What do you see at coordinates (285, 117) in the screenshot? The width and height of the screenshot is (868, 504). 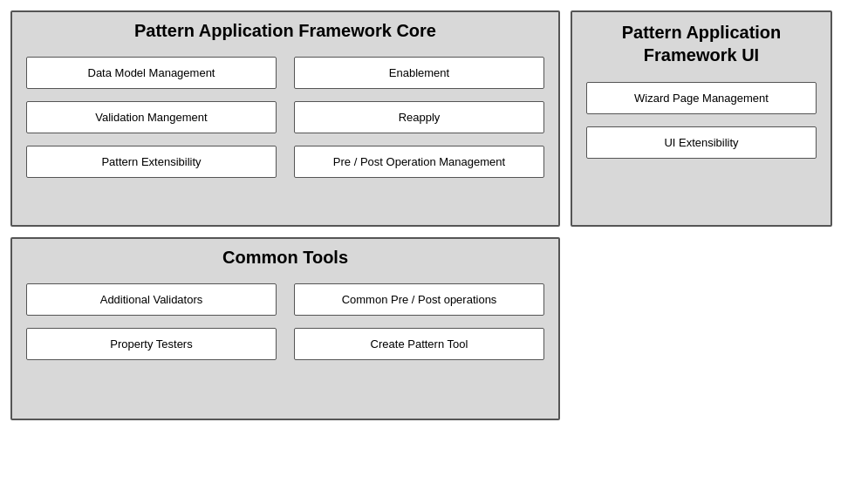 I see `framework-core-grid: Data Model Management Enablement Validat…` at bounding box center [285, 117].